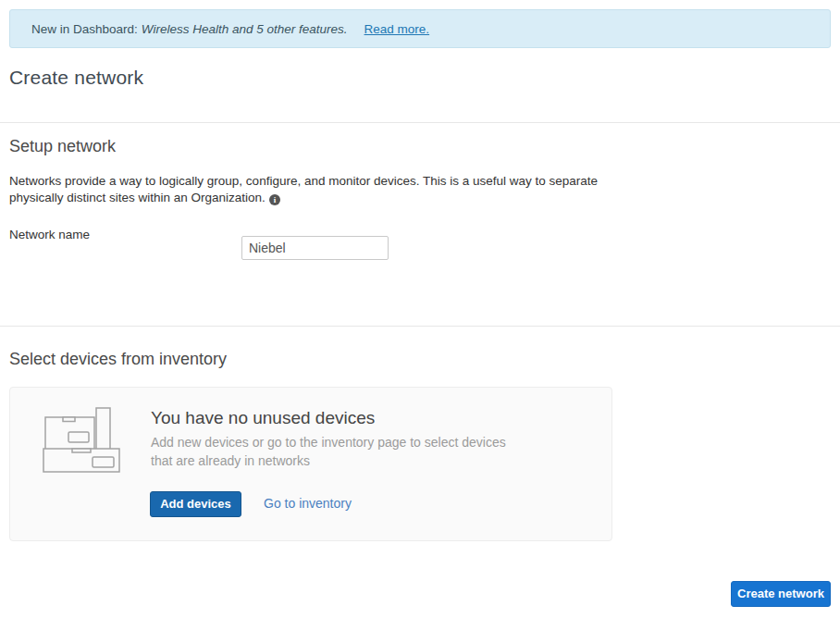 Image resolution: width=840 pixels, height=618 pixels. Describe the element at coordinates (398, 30) in the screenshot. I see `read-more-link: Read more.` at that location.